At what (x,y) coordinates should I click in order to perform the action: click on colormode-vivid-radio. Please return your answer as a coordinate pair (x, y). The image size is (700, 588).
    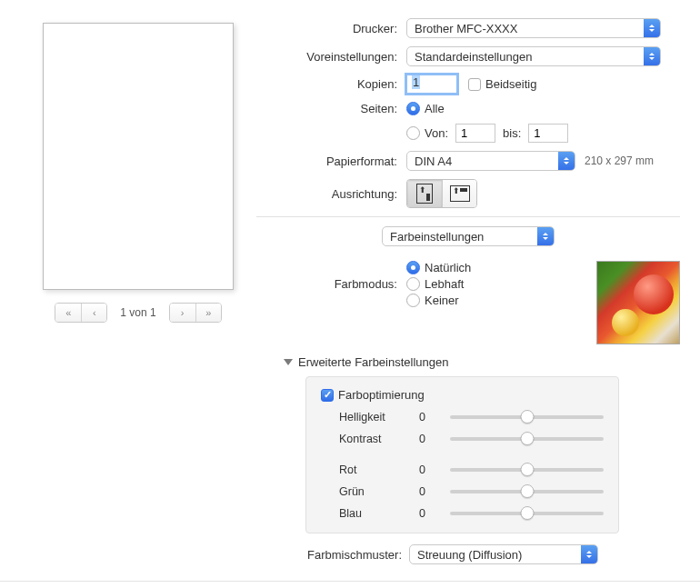
    Looking at the image, I should click on (413, 284).